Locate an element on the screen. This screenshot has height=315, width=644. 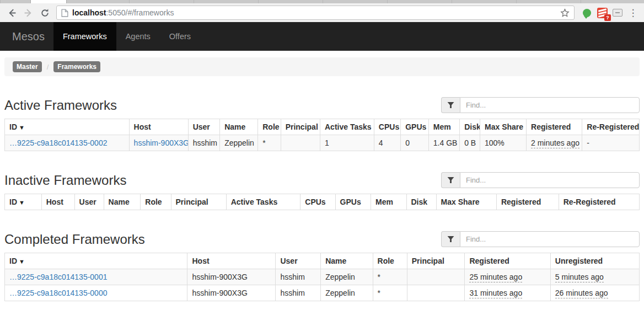
nav-tab-offers: Offers is located at coordinates (180, 36).